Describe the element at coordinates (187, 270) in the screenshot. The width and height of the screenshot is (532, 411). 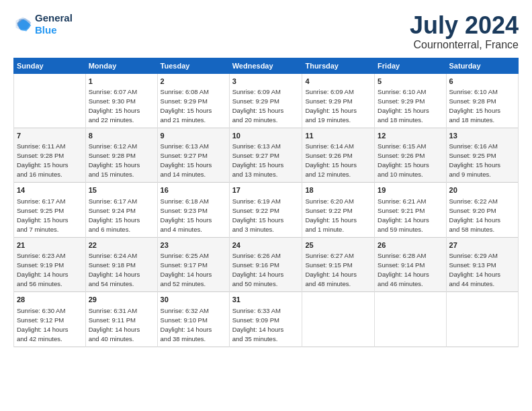
I see `cell-info: Sunrise: 6:25 AM Sunset: 9:17 PM Dayligh…` at that location.